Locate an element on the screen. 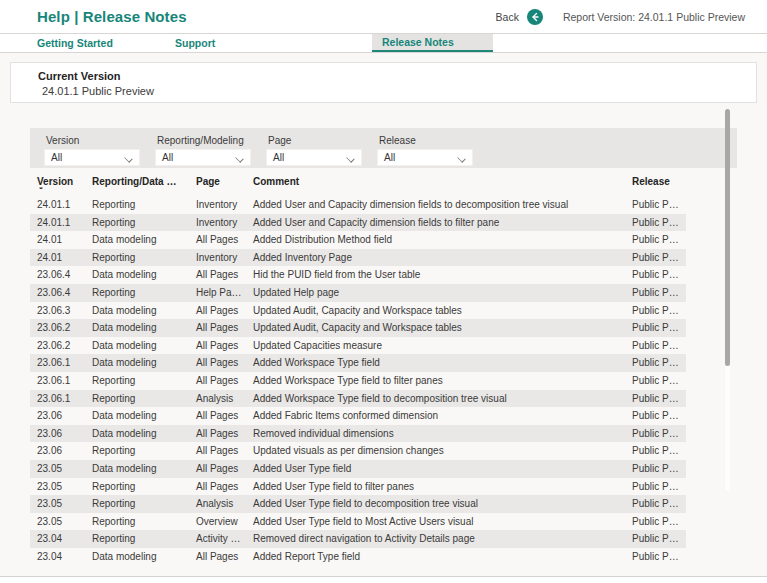 This screenshot has height=583, width=767. tab-support: Support is located at coordinates (220, 43).